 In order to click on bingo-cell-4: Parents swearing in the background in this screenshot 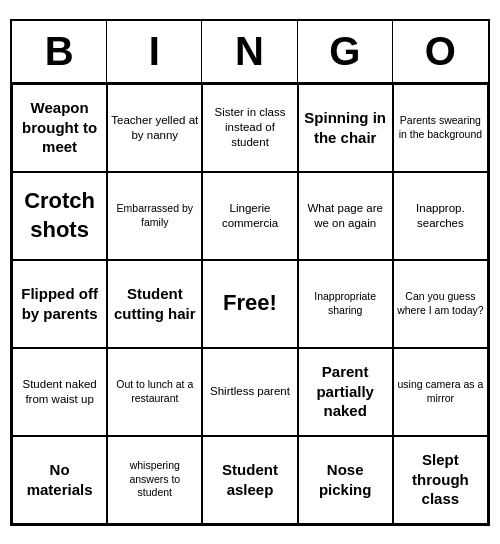, I will do `click(440, 128)`.